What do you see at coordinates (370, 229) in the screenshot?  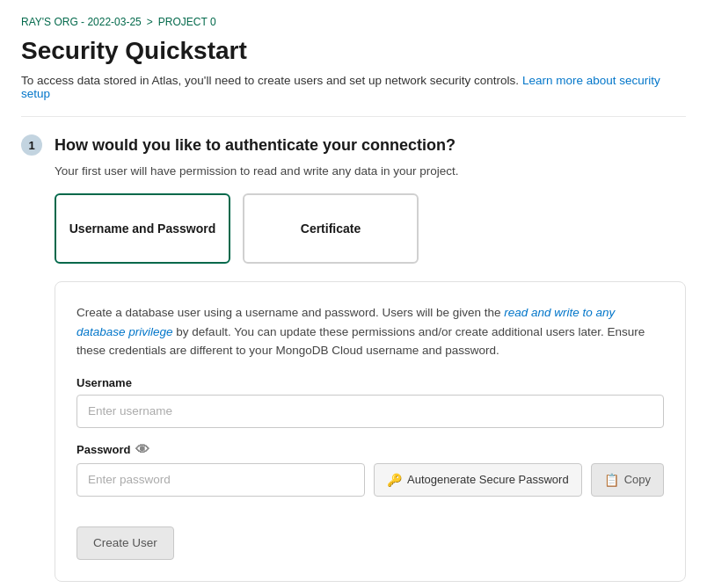 I see `auth-options: Username and Password Certificate` at bounding box center [370, 229].